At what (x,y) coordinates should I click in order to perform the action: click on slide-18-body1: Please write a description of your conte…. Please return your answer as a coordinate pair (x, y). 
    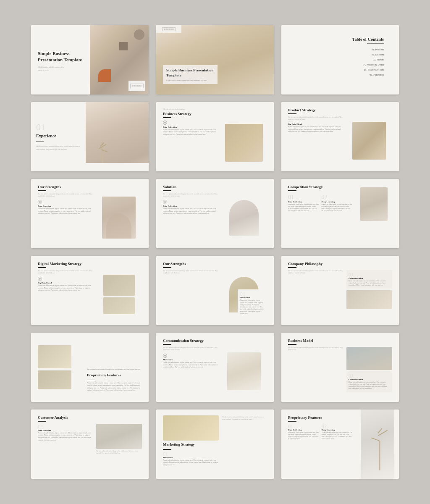
    Looking at the image, I should click on (304, 436).